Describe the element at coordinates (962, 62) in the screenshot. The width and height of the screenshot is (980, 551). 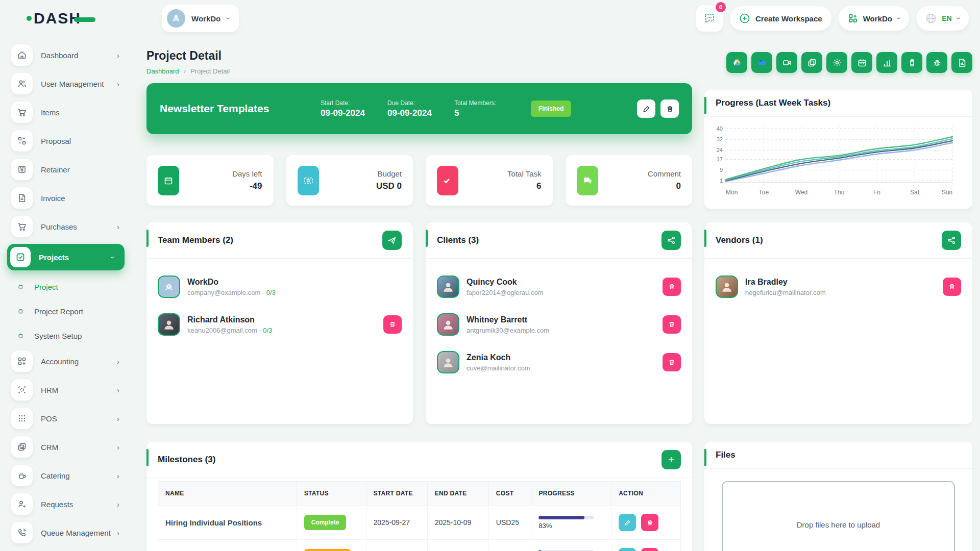
I see `file-report-button` at that location.